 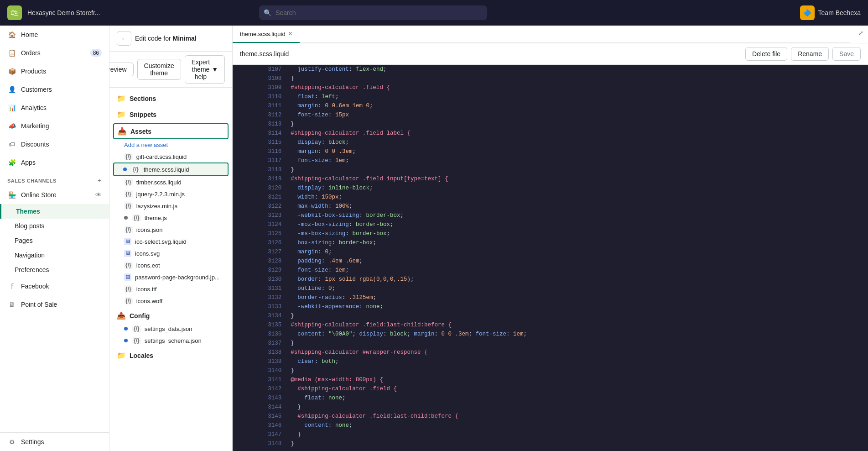 I want to click on sidebar-item-apps: 🧩 Apps, so click(x=55, y=163).